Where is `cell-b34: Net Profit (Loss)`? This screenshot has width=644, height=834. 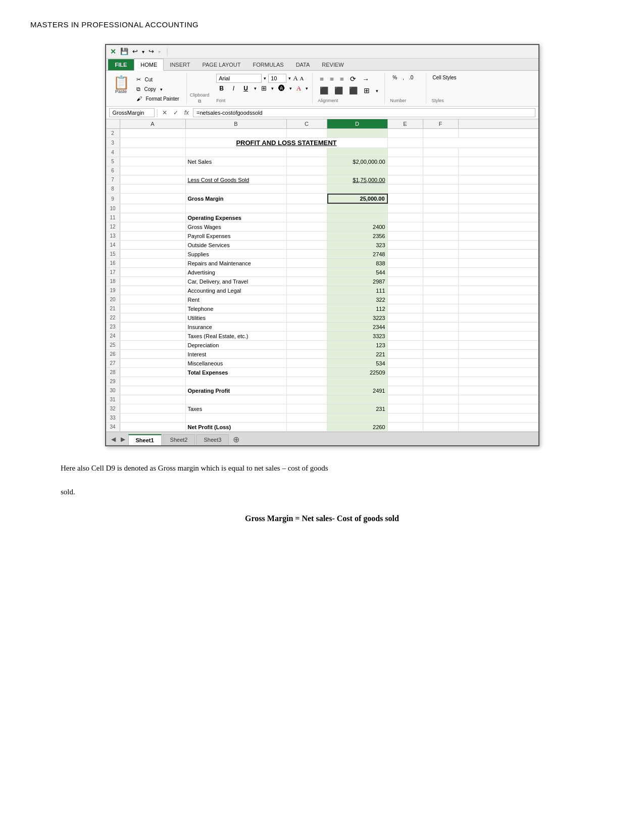
cell-b34: Net Profit (Loss) is located at coordinates (236, 427).